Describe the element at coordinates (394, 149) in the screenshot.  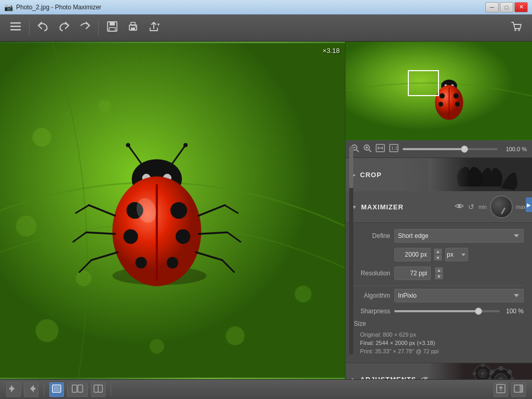
I see `actual-size-icon: 1:1` at that location.